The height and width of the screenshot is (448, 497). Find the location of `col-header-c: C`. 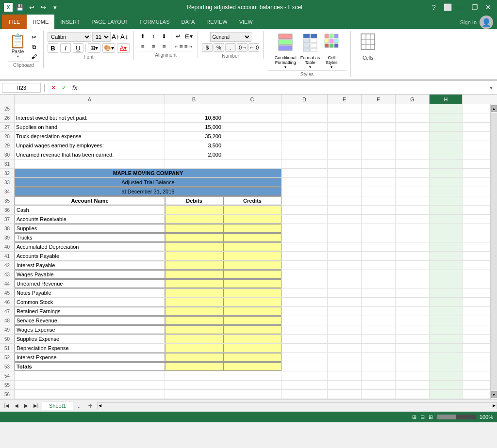

col-header-c: C is located at coordinates (252, 99).